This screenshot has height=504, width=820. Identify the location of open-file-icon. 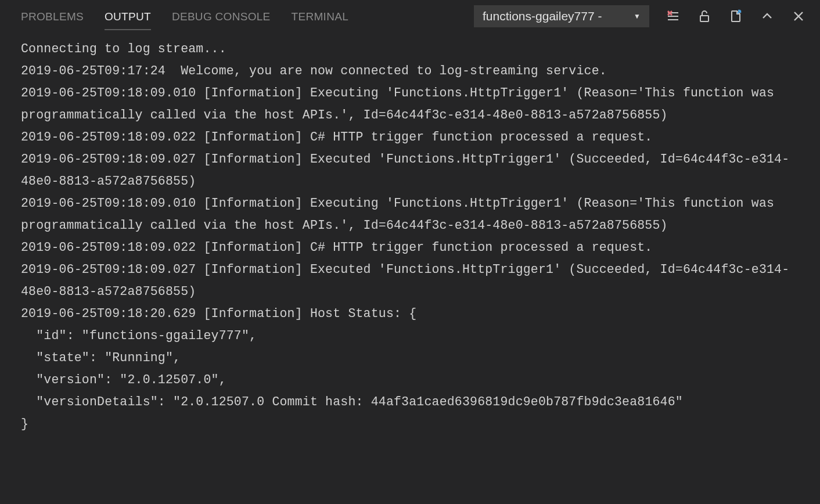
(736, 16).